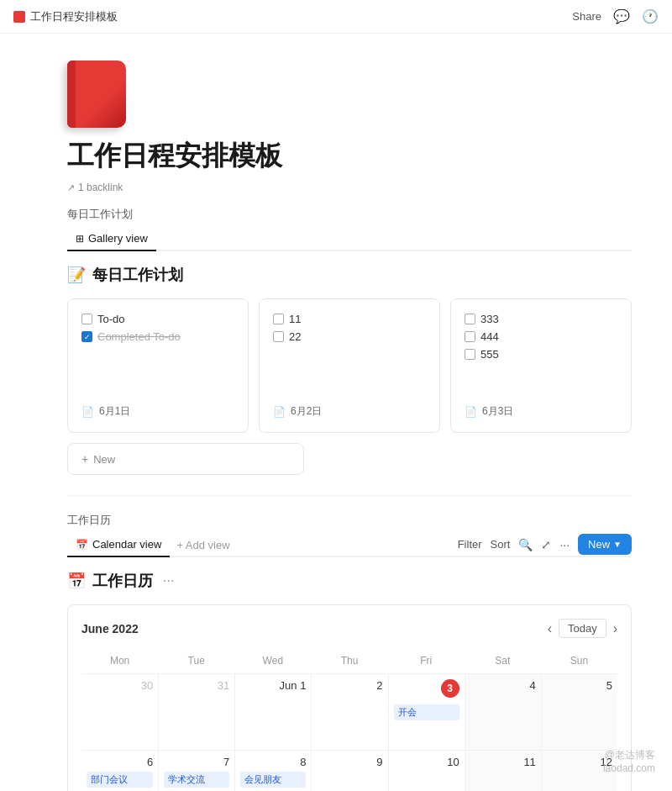 This screenshot has width=672, height=791. Describe the element at coordinates (349, 711) in the screenshot. I see `cal-week-1: 30 31 Jun 1 2 3 开会 4` at that location.